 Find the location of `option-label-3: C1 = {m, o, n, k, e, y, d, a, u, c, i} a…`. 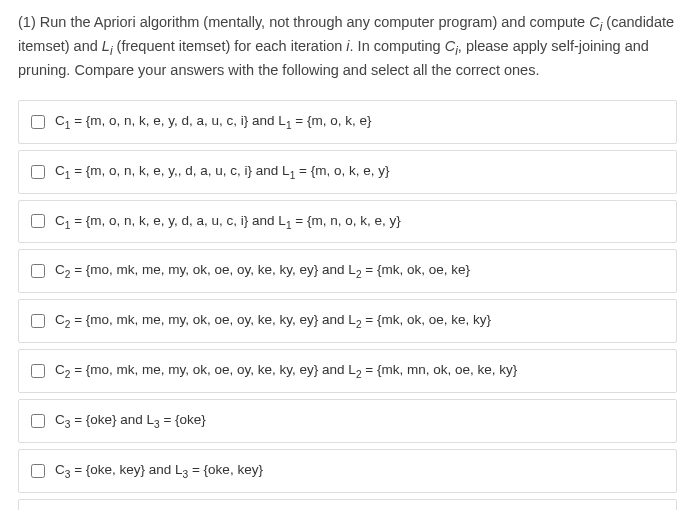

option-label-3: C1 = {m, o, n, k, e, y, d, a, u, c, i} a… is located at coordinates (360, 222).